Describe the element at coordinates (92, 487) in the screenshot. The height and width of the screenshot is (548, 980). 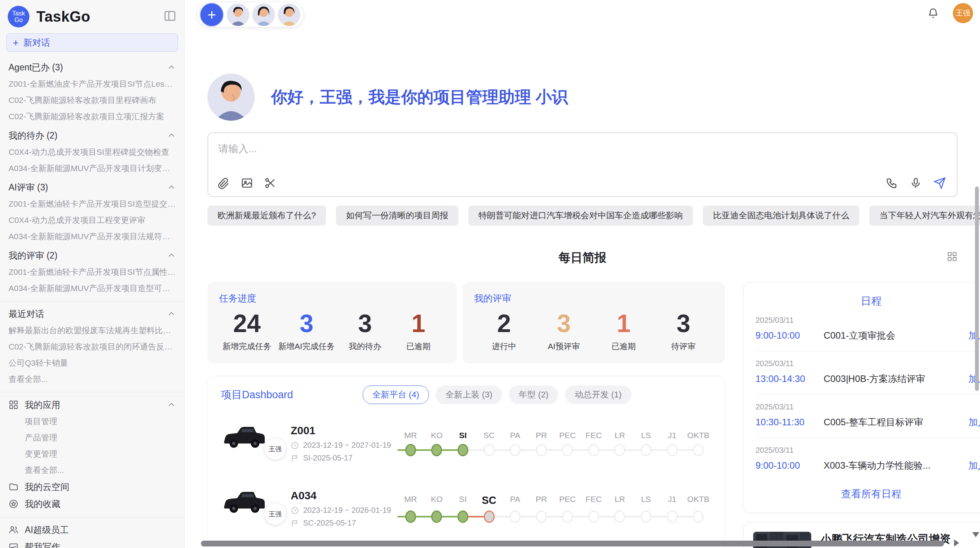
I see `sidebar-link-我的云空间: 我的云空间` at that location.